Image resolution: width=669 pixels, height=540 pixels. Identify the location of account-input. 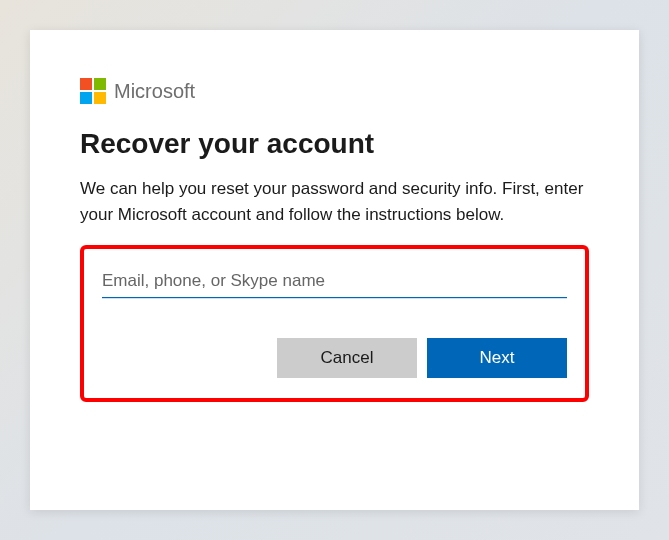
(334, 282).